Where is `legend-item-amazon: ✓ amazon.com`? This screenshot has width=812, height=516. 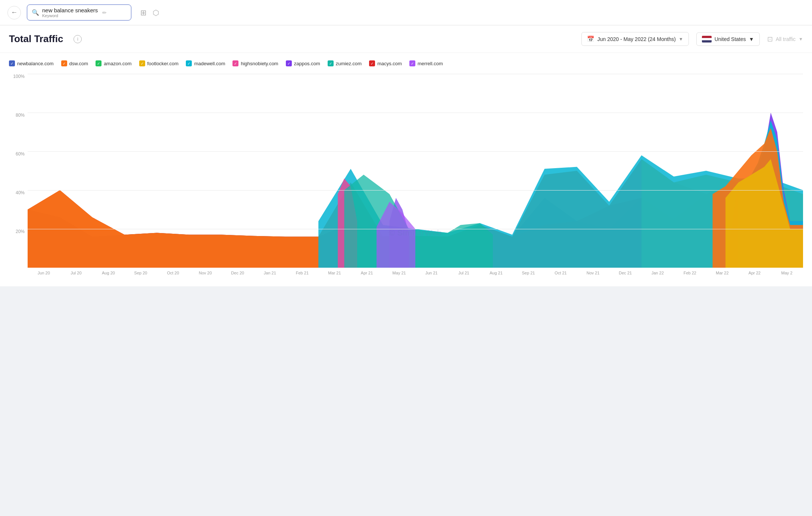 legend-item-amazon: ✓ amazon.com is located at coordinates (113, 63).